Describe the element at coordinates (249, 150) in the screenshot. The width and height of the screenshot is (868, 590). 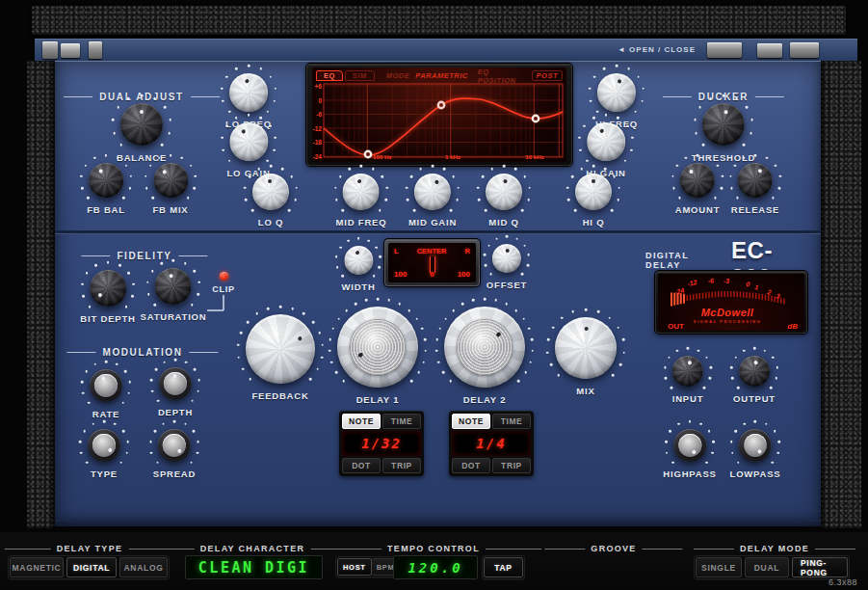
I see `lo-gain-knob-unit: LO GAIN` at that location.